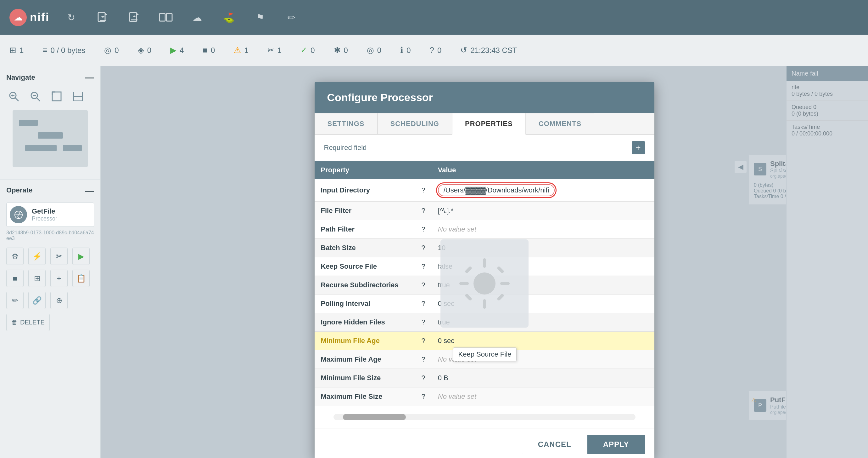 This screenshot has width=868, height=458. Describe the element at coordinates (166, 17) in the screenshot. I see `group-toolbar-icon` at that location.